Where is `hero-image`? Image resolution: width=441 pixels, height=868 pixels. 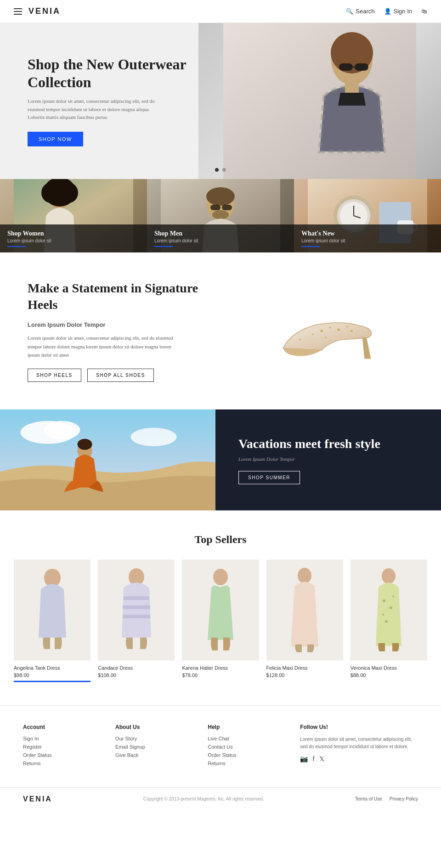 hero-image is located at coordinates (320, 101).